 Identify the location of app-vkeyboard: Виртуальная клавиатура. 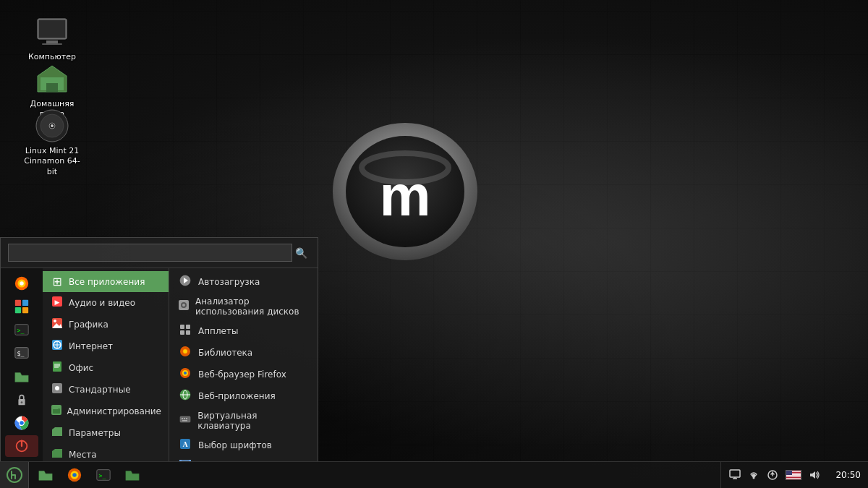
(243, 421).